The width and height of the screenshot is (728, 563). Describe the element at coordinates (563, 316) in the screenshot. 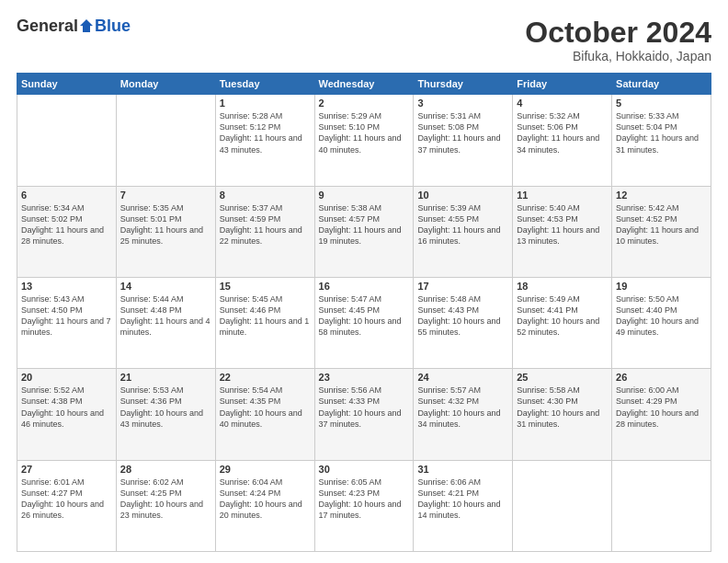

I see `day-info: Sunrise: 5:49 AM Sunset: 4:41 PM Dayligh…` at that location.